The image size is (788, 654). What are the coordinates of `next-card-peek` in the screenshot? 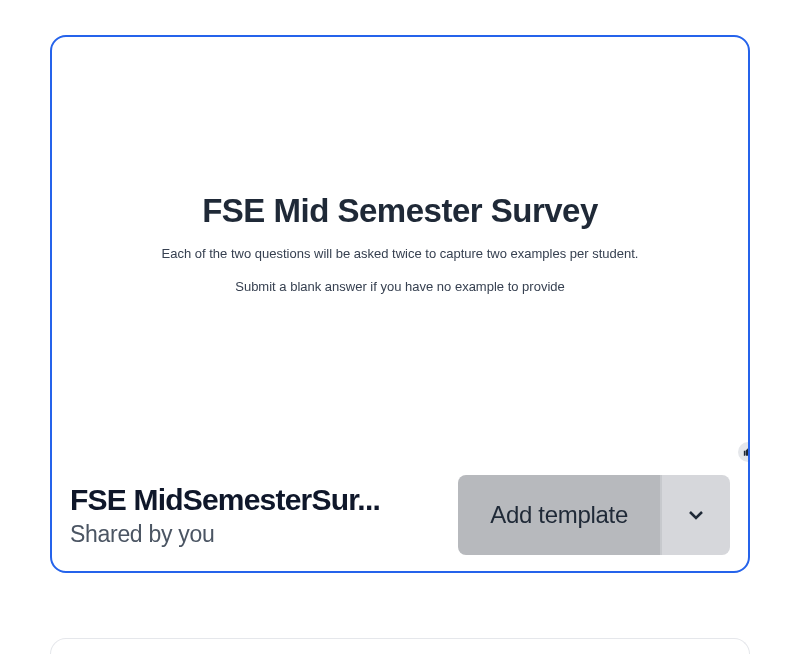 It's located at (400, 646).